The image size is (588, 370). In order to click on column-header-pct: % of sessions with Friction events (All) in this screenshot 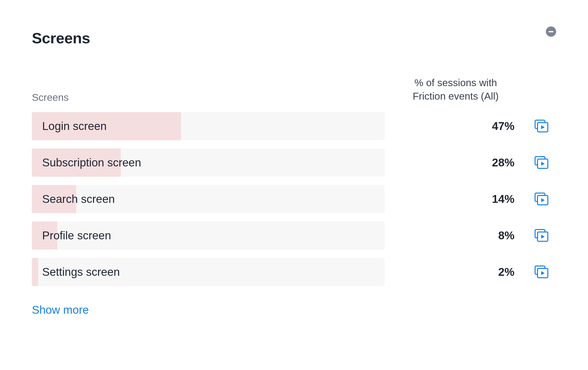, I will do `click(456, 90)`.